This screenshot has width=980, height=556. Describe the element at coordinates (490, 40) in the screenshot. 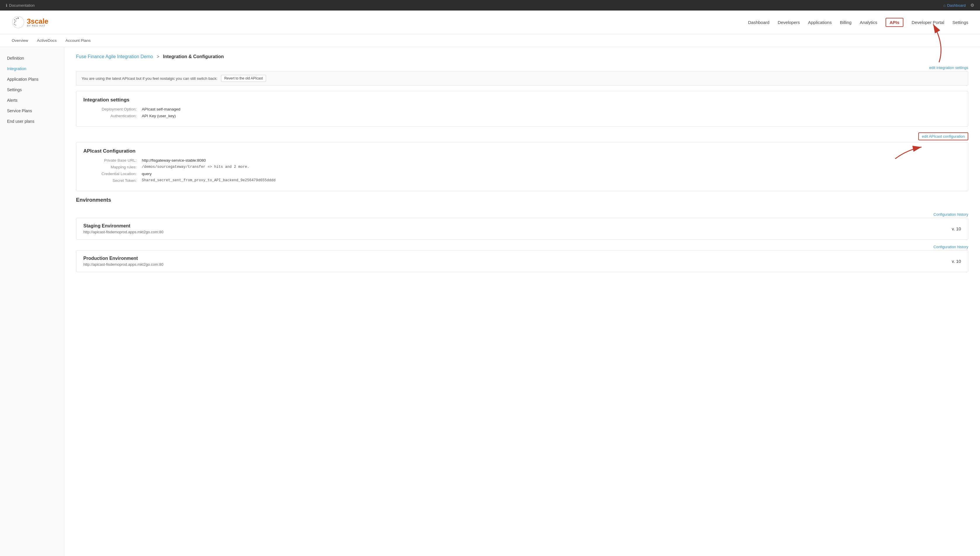

I see `subnav: Overview ActiveDocs Account Plans` at that location.